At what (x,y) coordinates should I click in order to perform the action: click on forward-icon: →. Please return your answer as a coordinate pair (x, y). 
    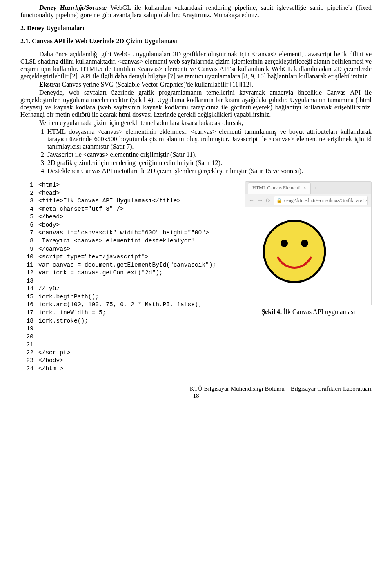
    Looking at the image, I should click on (260, 200).